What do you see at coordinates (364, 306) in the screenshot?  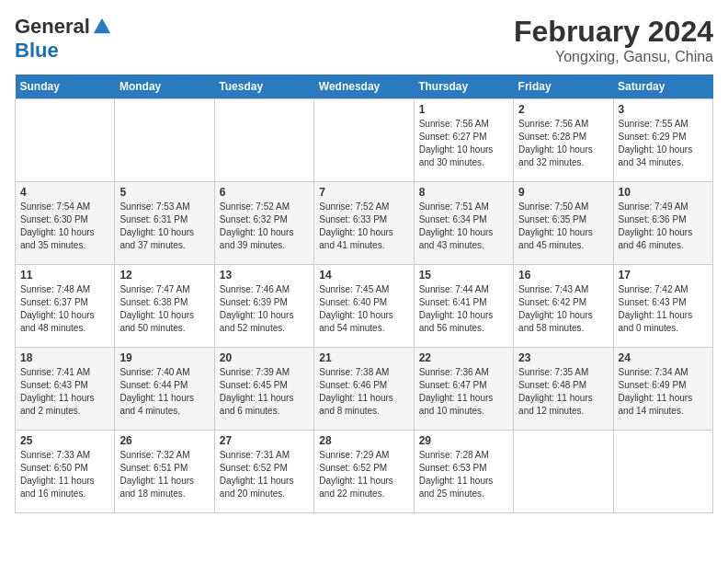 I see `calendar-cell: 14Sunrise: 7:45 AM Sunset: 6:40 PM Dayli…` at bounding box center [364, 306].